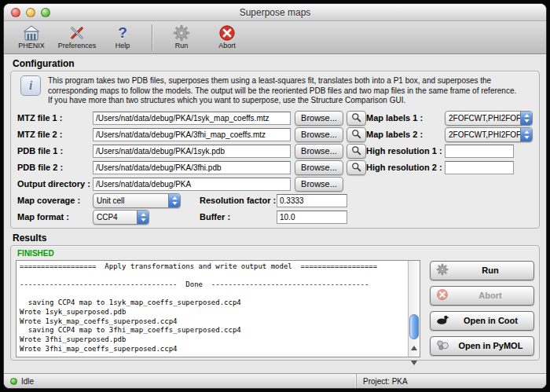  Describe the element at coordinates (55, 134) in the screenshot. I see `mtz-file-2-label: MTZ file 2 :` at that location.